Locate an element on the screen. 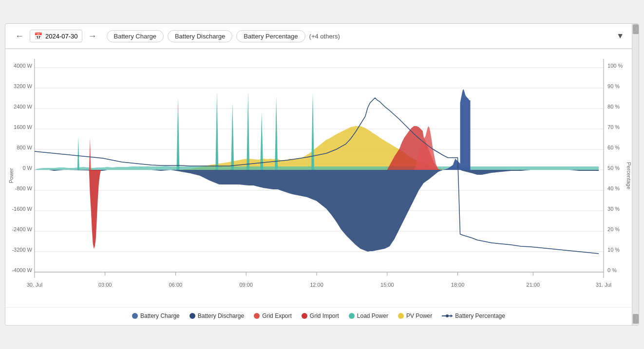  legend-dot-grid-import is located at coordinates (304, 316).